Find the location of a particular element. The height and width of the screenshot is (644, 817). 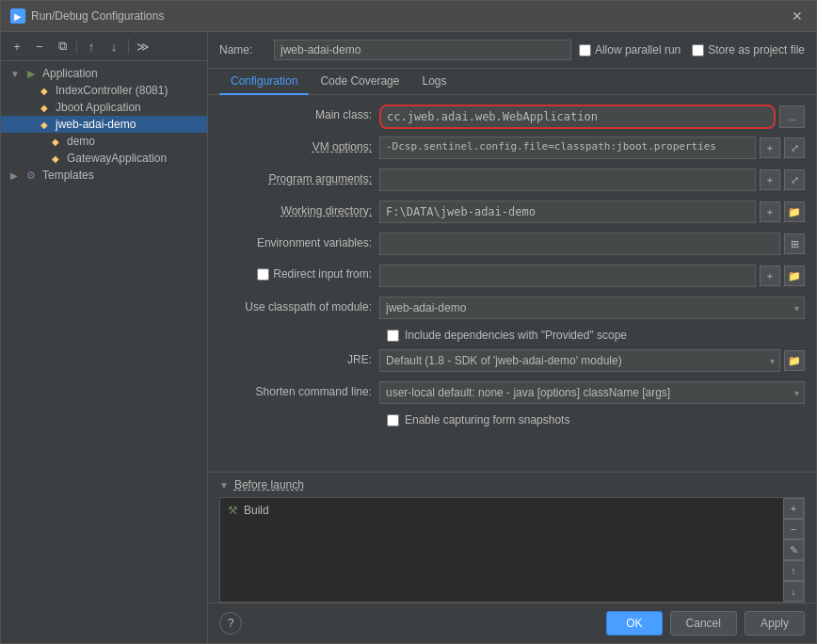

before-launch-remove-button: − is located at coordinates (793, 529).